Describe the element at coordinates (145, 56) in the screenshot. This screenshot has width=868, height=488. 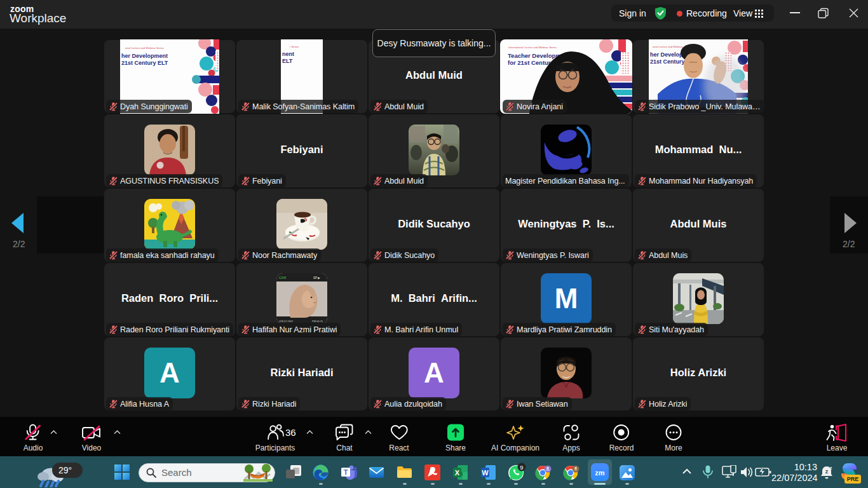
I see `svg-text: her Development` at that location.